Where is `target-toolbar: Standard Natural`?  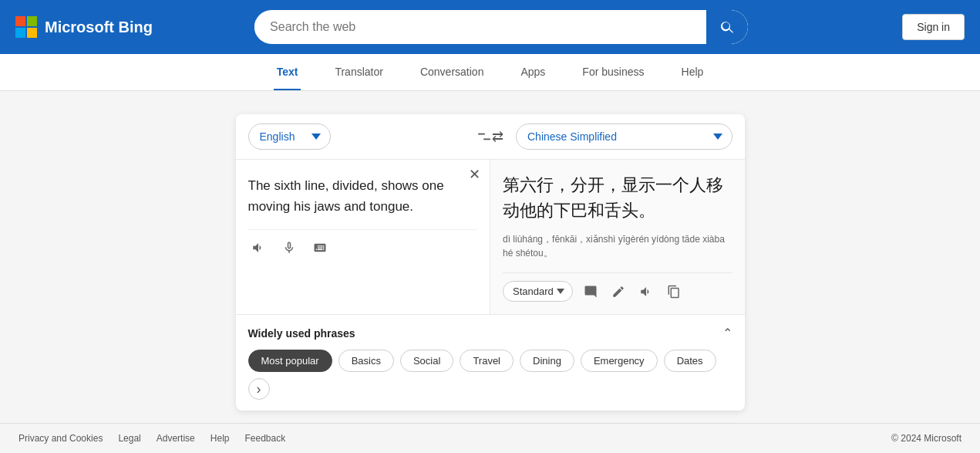
target-toolbar: Standard Natural is located at coordinates (618, 287).